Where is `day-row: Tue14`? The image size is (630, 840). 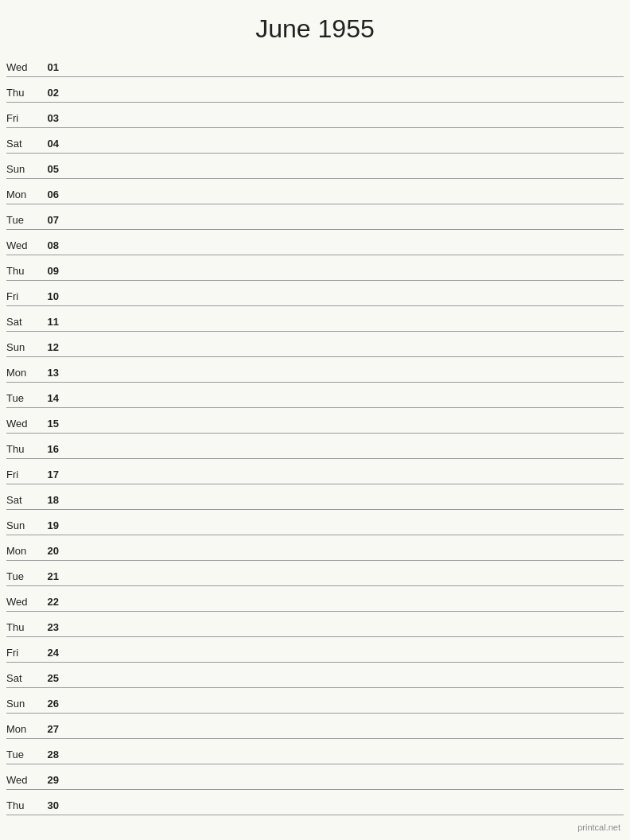 day-row: Tue14 is located at coordinates (315, 395).